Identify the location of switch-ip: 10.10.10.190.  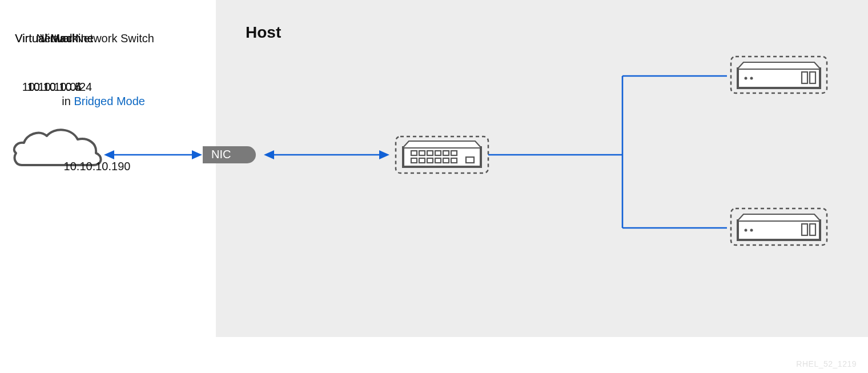
(97, 167).